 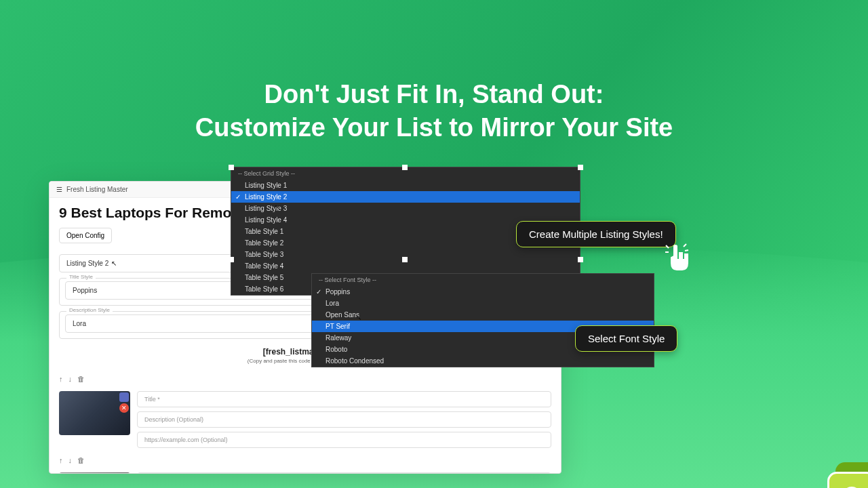 What do you see at coordinates (124, 408) in the screenshot?
I see `remove-image-icon: ✕` at bounding box center [124, 408].